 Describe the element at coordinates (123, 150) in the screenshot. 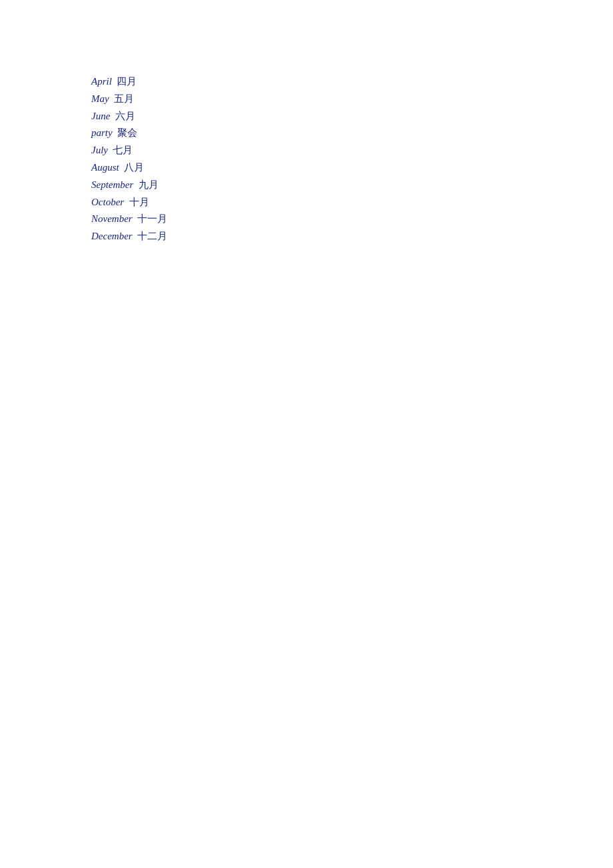

I see `chinese-word: 七月` at that location.